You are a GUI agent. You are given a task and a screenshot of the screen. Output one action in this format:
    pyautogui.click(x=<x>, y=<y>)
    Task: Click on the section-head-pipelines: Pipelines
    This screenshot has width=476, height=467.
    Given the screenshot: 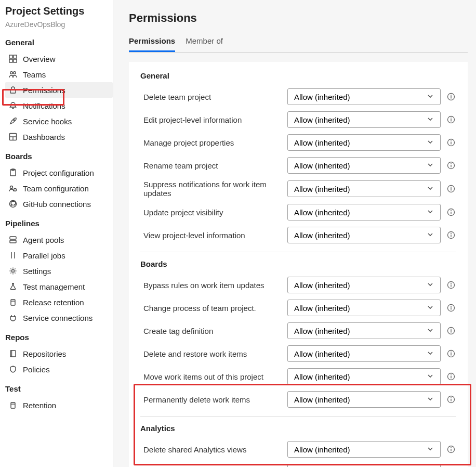 What is the action you would take?
    pyautogui.click(x=59, y=224)
    